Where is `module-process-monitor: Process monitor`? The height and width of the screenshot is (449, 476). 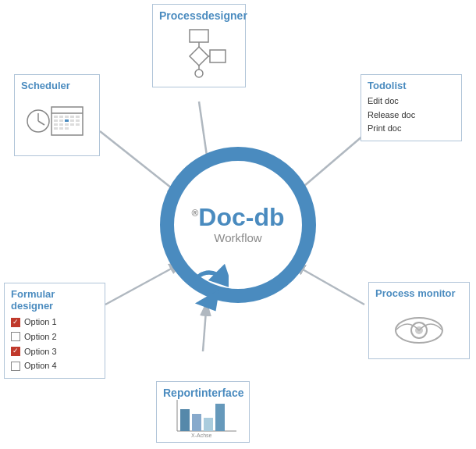
module-process-monitor: Process monitor is located at coordinates (419, 320).